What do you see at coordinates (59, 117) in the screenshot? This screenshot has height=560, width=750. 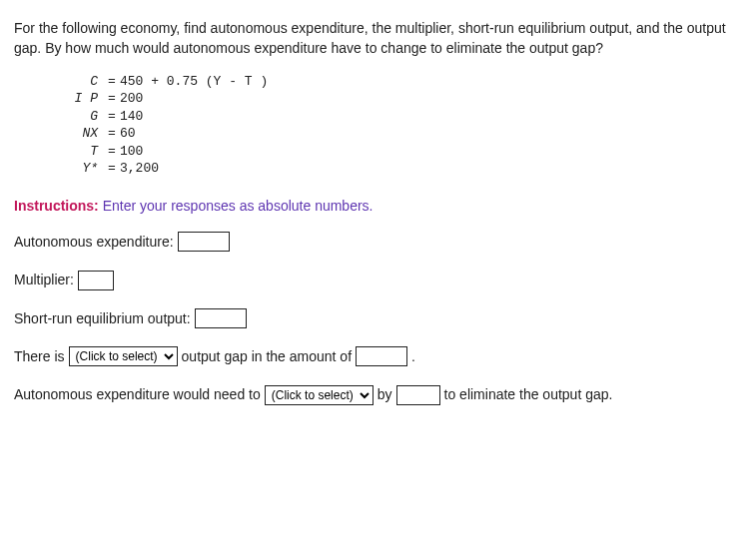 I see `eq-var: G` at bounding box center [59, 117].